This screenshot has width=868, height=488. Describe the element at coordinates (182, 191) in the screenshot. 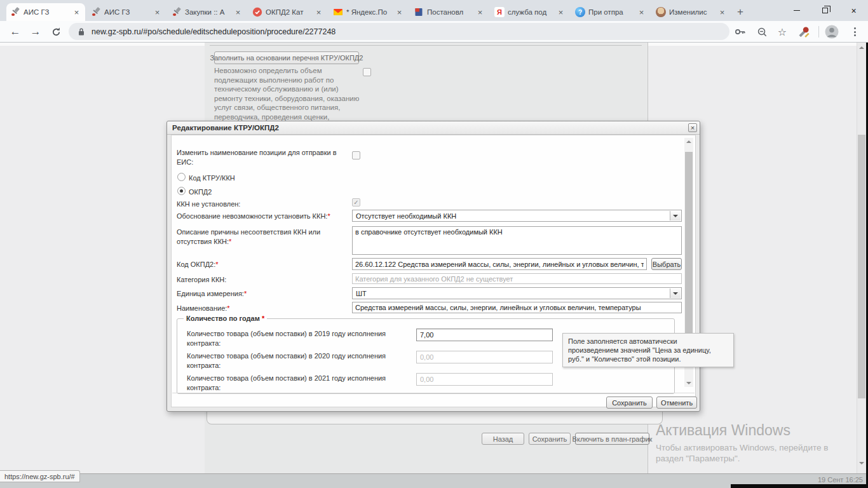

I see `radio-okpd2` at that location.